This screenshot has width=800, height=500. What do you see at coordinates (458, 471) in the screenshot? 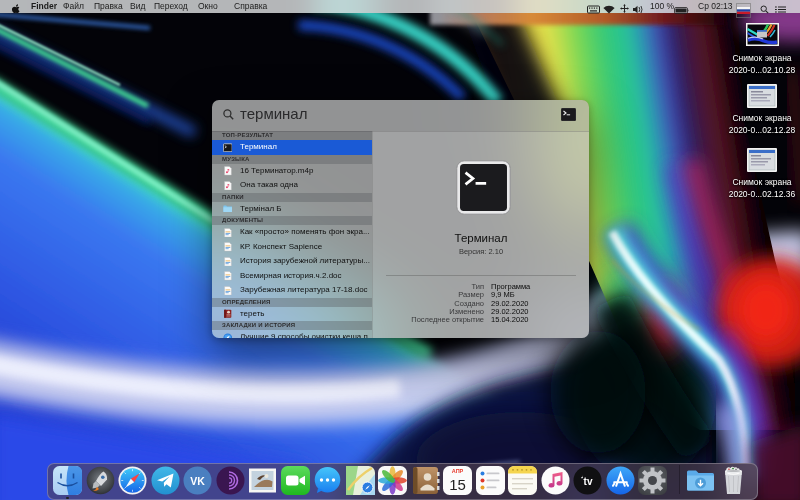
I see `svg-text: АПР` at bounding box center [458, 471].